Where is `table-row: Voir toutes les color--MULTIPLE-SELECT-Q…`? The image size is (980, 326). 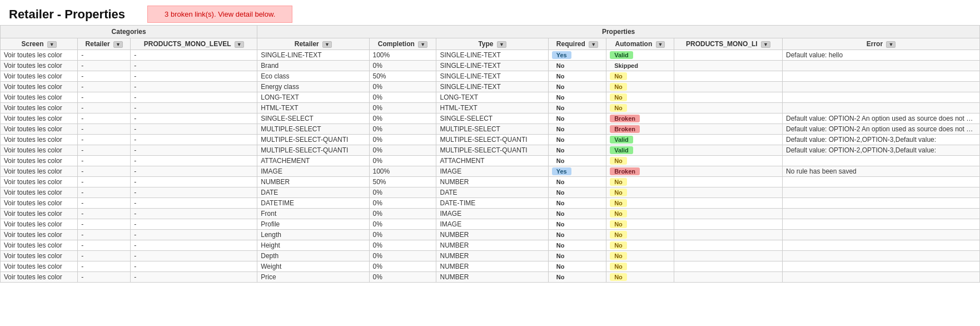 table-row: Voir toutes les color--MULTIPLE-SELECT-Q… is located at coordinates (490, 140).